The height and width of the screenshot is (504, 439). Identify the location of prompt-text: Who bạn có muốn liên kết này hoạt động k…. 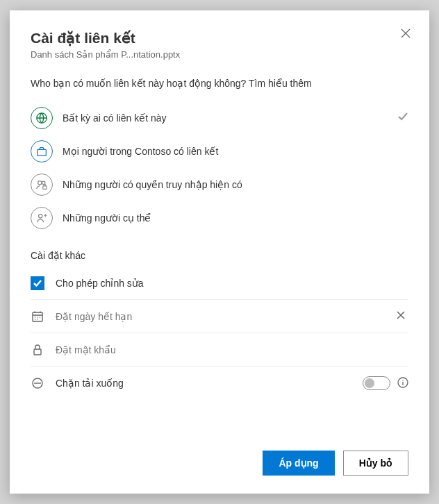
(138, 83).